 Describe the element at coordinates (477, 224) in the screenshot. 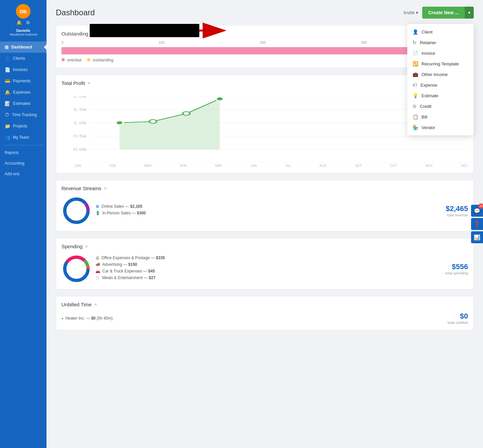

I see `help-widget-button: ❓` at that location.